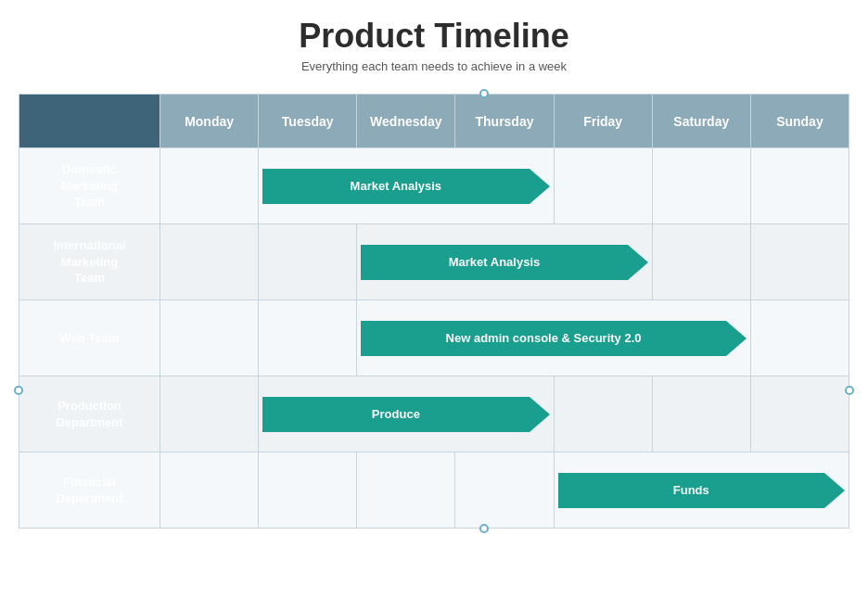 Image resolution: width=868 pixels, height=599 pixels. What do you see at coordinates (555, 338) in the screenshot?
I see `task-cell: New admin console & Security 2.0` at bounding box center [555, 338].